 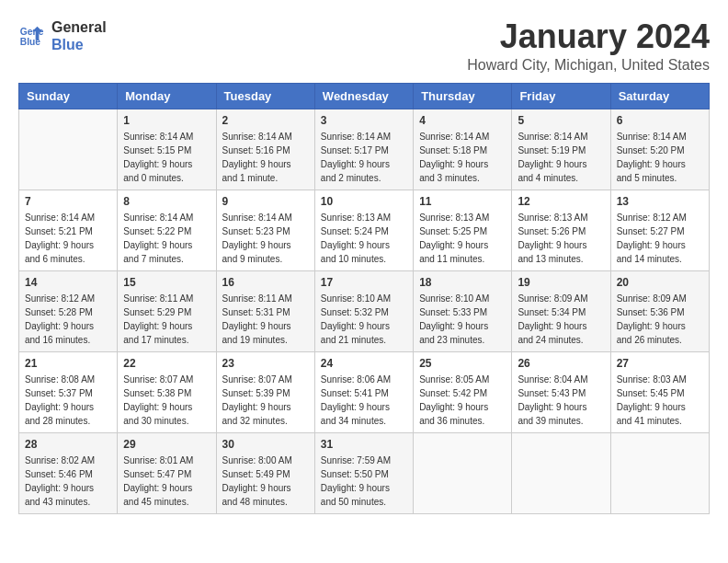 I want to click on day-number: 29, so click(x=166, y=444).